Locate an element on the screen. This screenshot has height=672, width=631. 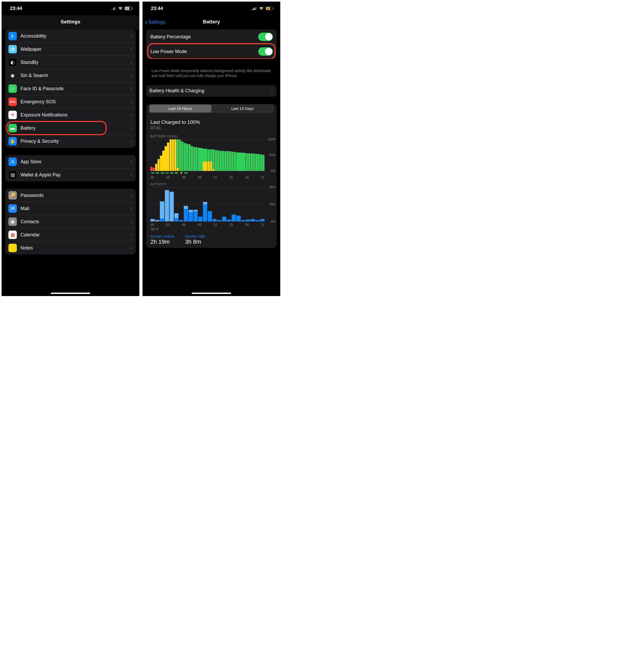
settings-row-calendar: ▦Calendar› is located at coordinates (70, 235).